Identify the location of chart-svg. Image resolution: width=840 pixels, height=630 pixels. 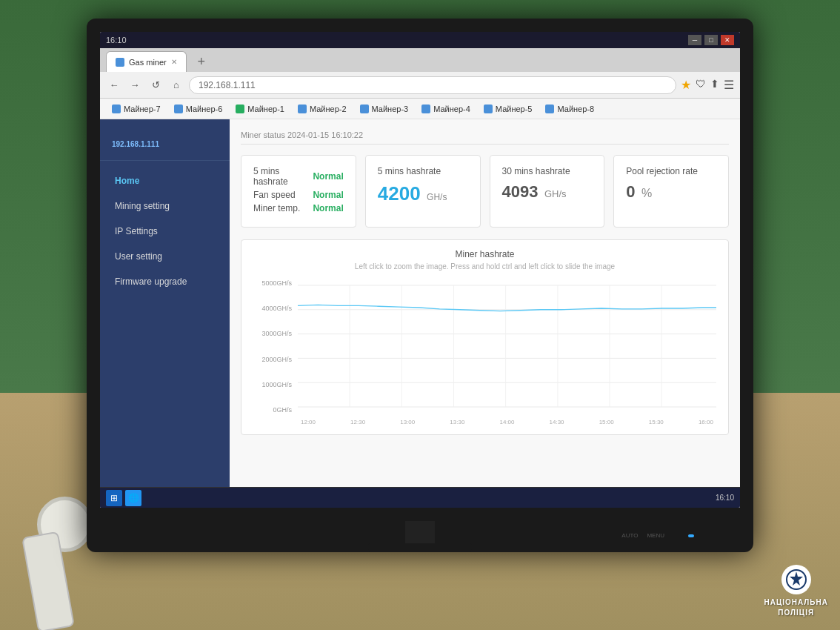
(507, 346).